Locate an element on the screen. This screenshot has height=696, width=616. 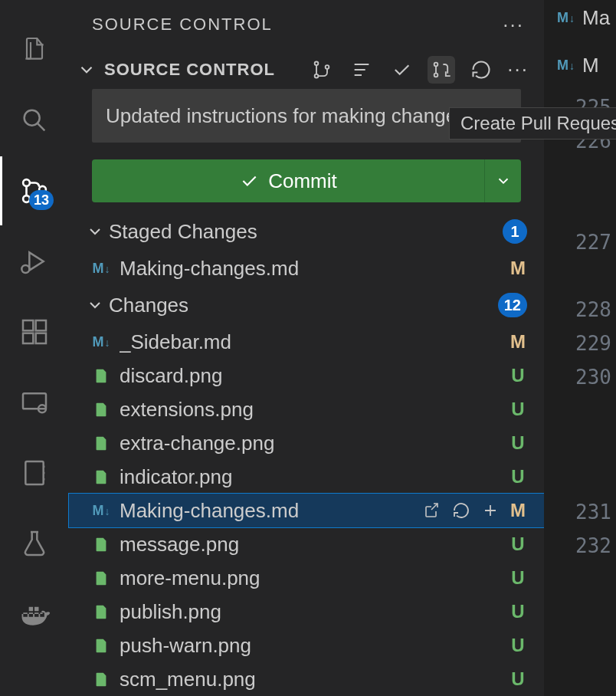
panel-more-button: ··· is located at coordinates (513, 25).